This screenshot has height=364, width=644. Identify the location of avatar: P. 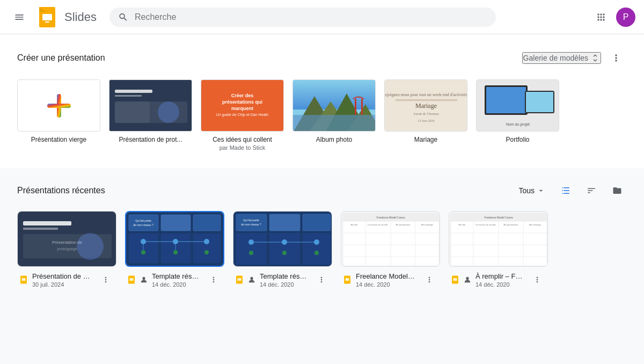
(626, 17).